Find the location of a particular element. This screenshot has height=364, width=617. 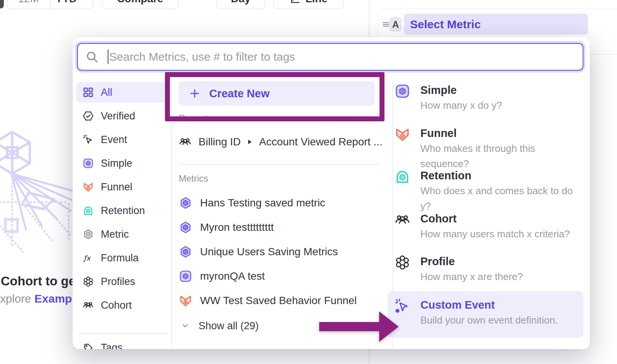

metric-search-box is located at coordinates (330, 57).